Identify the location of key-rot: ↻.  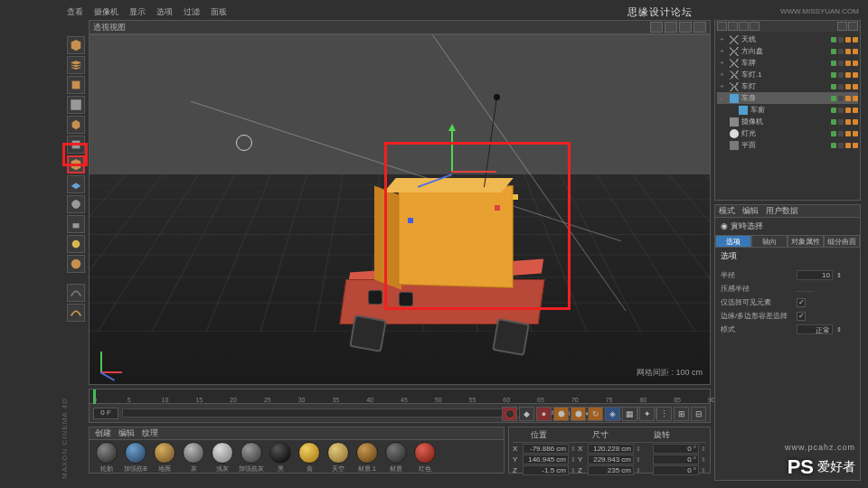
(595, 414).